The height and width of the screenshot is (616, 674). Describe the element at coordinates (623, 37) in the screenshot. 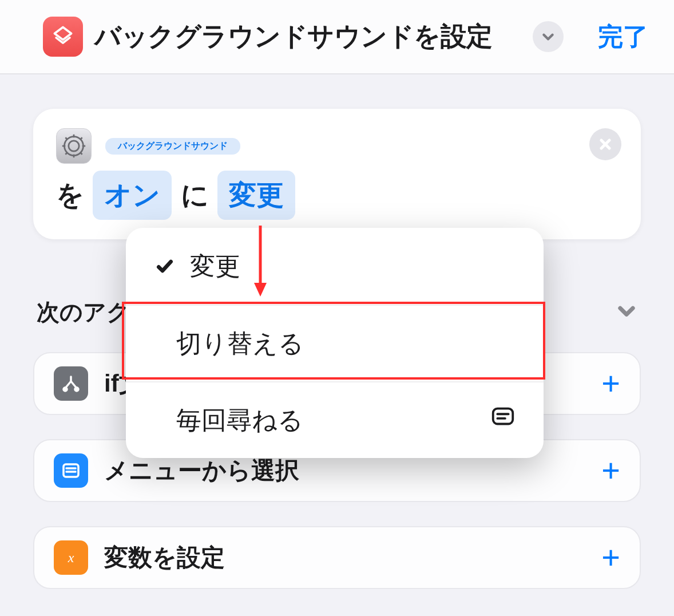

I see `done-button: 完了` at that location.